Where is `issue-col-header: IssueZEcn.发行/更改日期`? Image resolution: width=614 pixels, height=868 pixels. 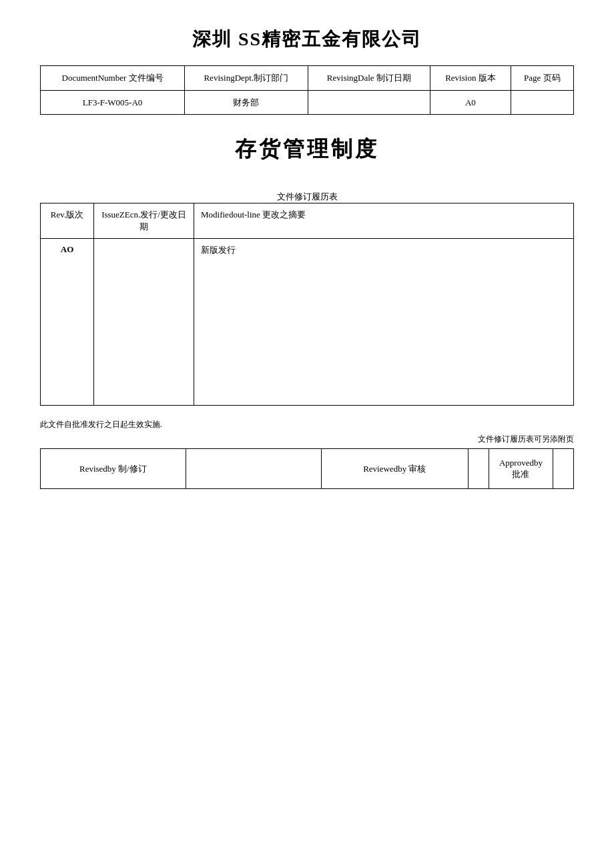 issue-col-header: IssueZEcn.发行/更改日期 is located at coordinates (144, 222).